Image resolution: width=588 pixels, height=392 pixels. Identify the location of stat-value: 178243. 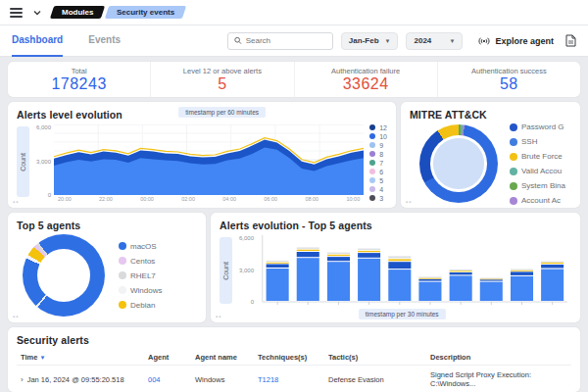
(78, 84).